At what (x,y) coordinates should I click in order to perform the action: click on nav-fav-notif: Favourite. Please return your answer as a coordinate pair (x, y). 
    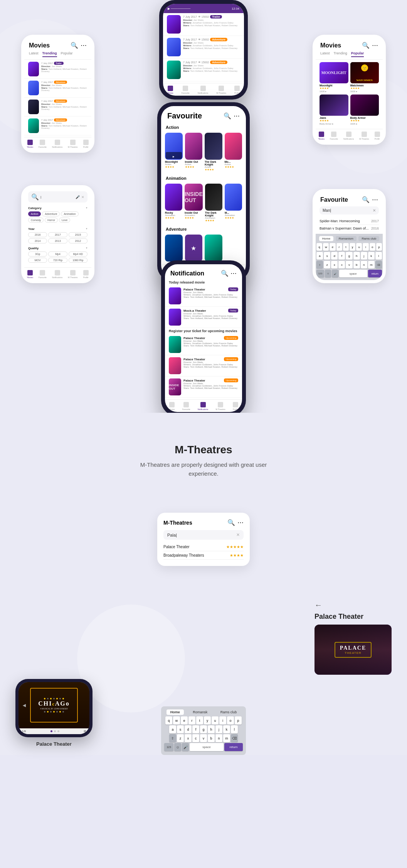
    Looking at the image, I should click on (187, 406).